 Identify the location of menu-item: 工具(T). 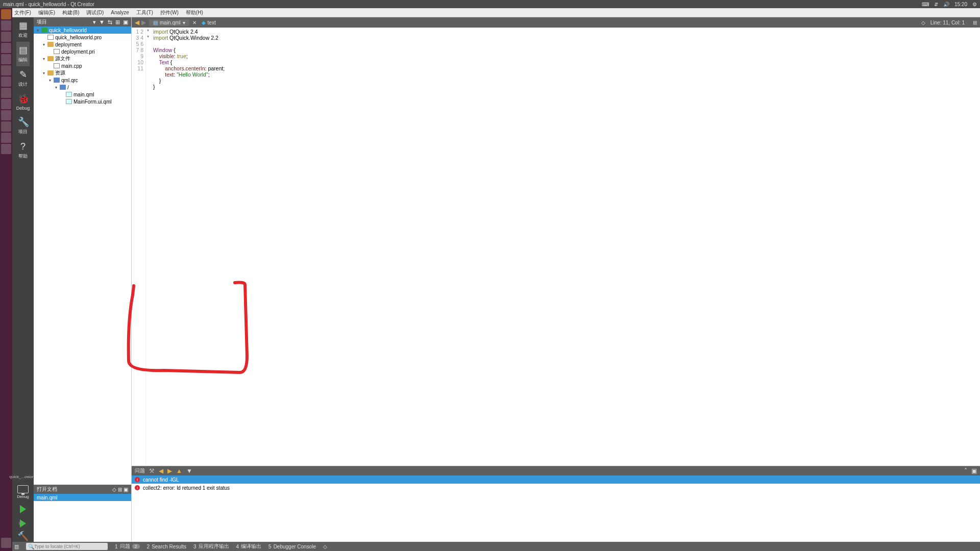
(145, 13).